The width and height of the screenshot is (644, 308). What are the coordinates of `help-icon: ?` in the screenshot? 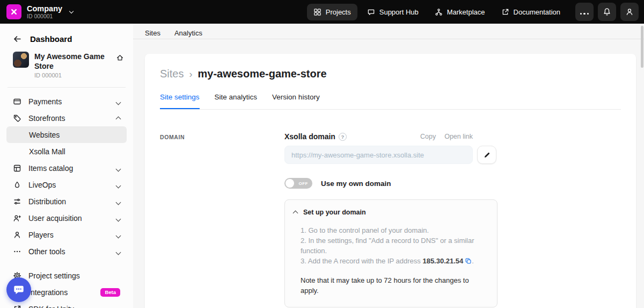 It's located at (342, 137).